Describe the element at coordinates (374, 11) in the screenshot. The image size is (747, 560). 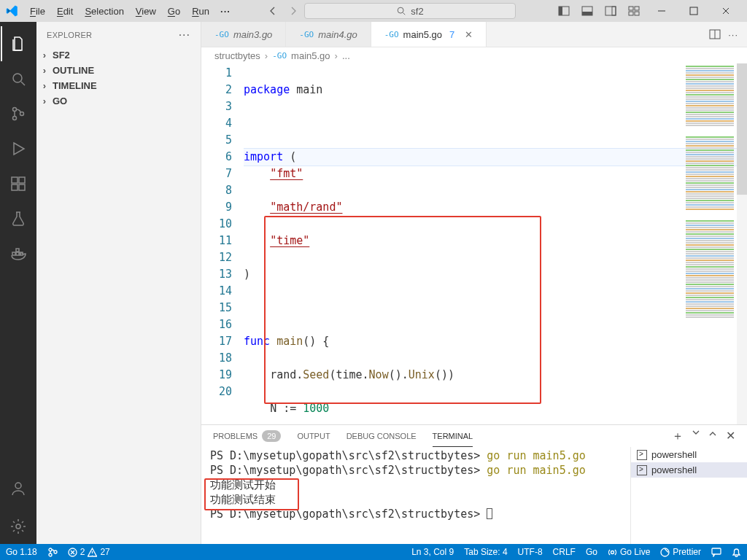
I see `title-bar: File Edit Selection View Go Run ··· sf2` at that location.